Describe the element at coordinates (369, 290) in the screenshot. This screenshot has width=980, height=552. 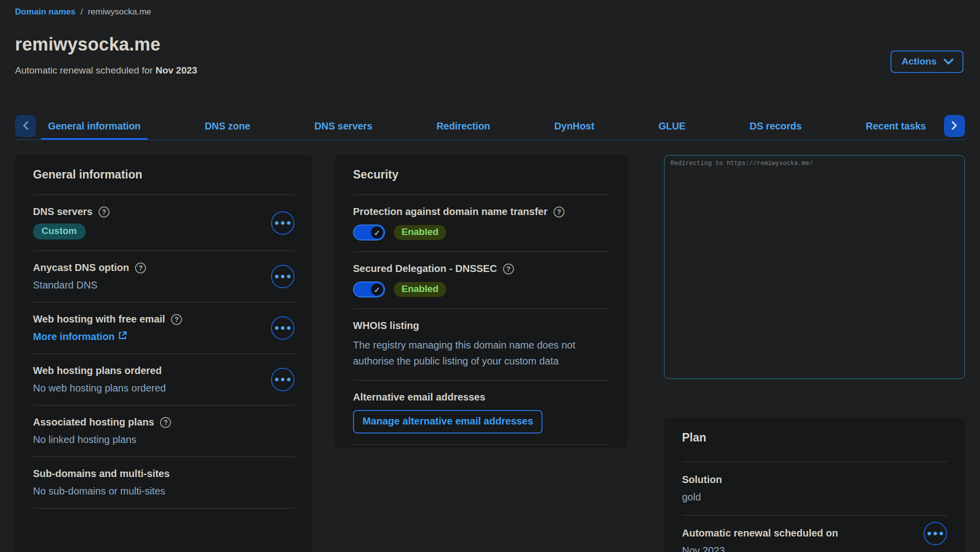
I see `dnssec-toggle: ✓` at that location.